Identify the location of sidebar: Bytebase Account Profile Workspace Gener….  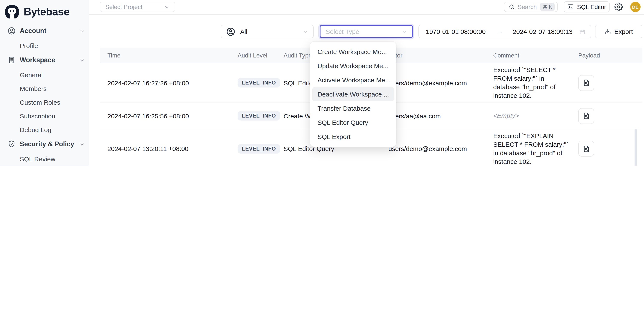
(44, 83).